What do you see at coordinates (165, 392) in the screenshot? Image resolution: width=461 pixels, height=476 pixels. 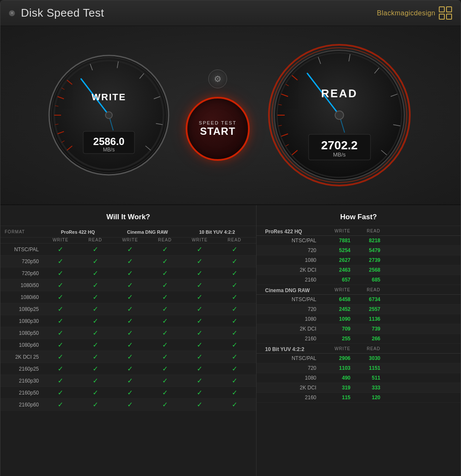 I see `check-12-3: ✓` at bounding box center [165, 392].